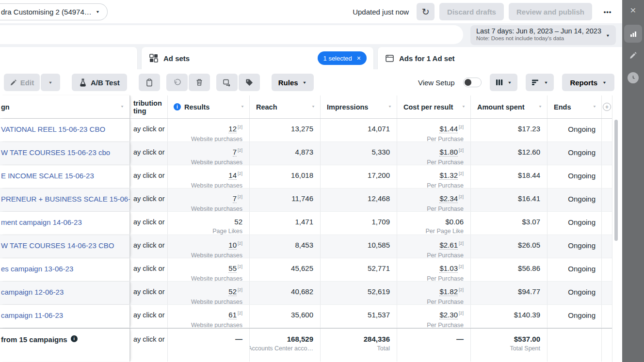 This screenshot has height=362, width=644. What do you see at coordinates (232, 35) in the screenshot?
I see `search-input` at bounding box center [232, 35].